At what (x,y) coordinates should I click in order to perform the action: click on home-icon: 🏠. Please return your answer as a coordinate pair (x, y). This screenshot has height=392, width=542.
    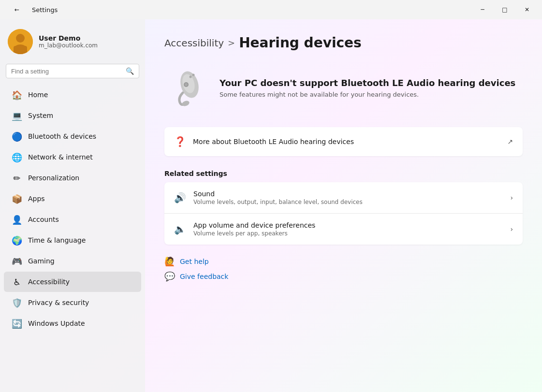
    Looking at the image, I should click on (17, 95).